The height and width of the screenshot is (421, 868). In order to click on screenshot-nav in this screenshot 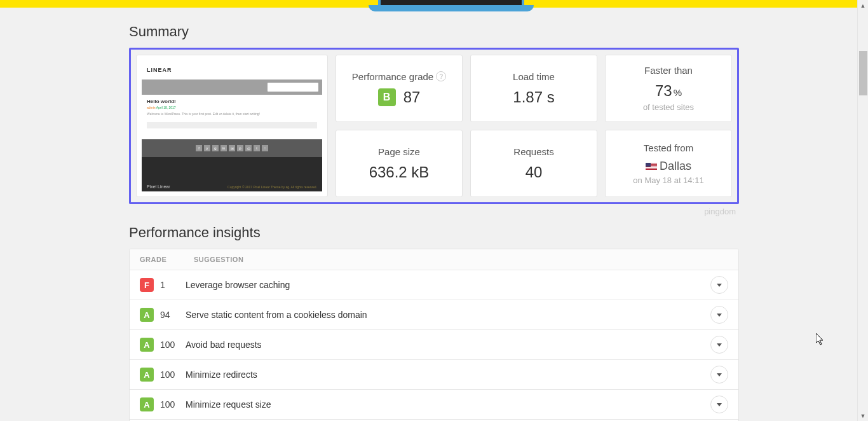, I will do `click(232, 87)`.